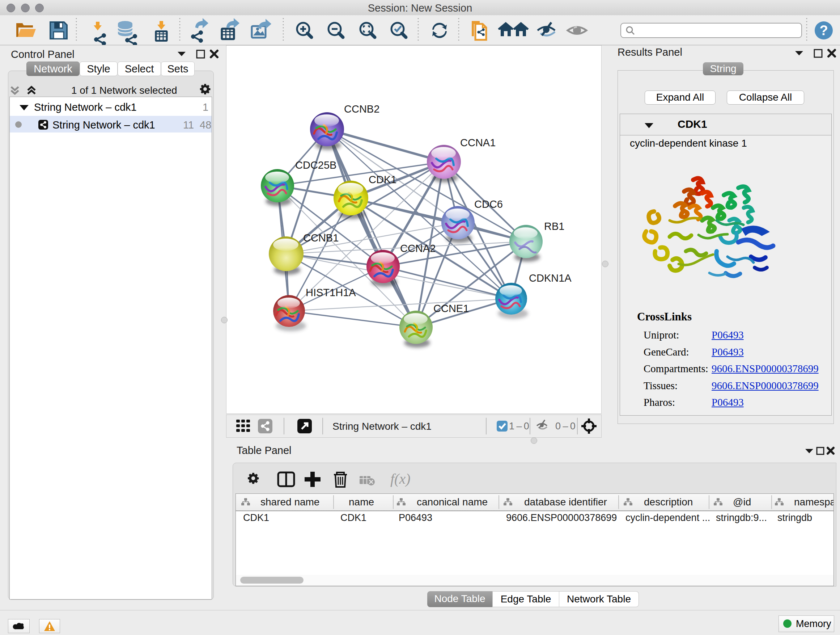 The width and height of the screenshot is (840, 635). Describe the element at coordinates (316, 165) in the screenshot. I see `svg-text: CDC25B` at that location.